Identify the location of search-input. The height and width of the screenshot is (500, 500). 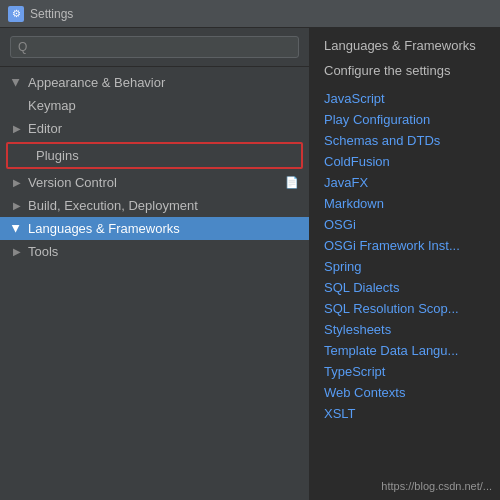
(162, 47).